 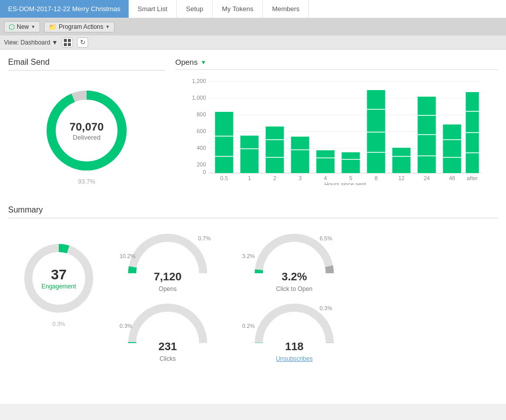 What do you see at coordinates (59, 275) in the screenshot?
I see `engagement-value: 37` at bounding box center [59, 275].